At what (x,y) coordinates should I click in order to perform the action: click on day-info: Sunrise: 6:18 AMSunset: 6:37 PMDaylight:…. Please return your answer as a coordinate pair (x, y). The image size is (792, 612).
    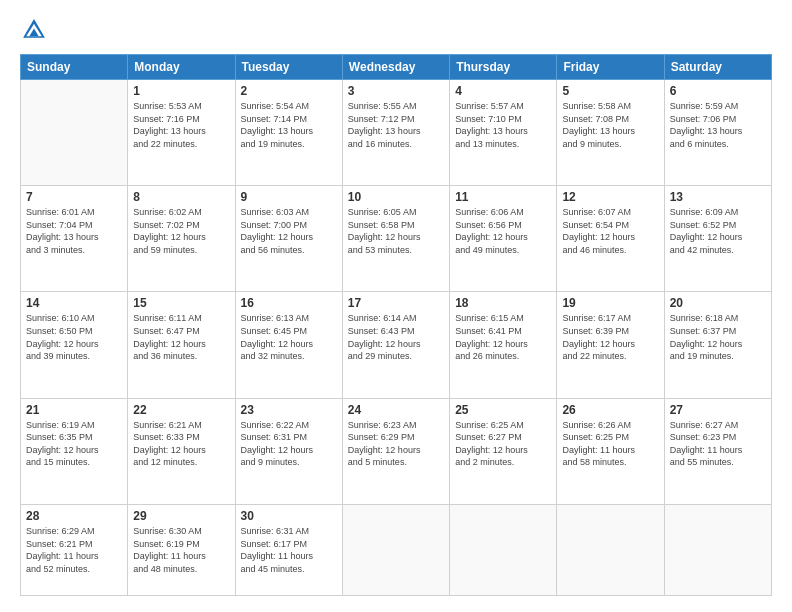
    Looking at the image, I should click on (718, 337).